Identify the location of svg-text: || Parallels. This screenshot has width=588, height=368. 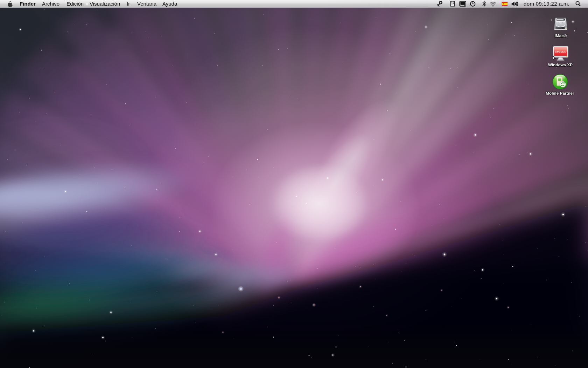
(561, 52).